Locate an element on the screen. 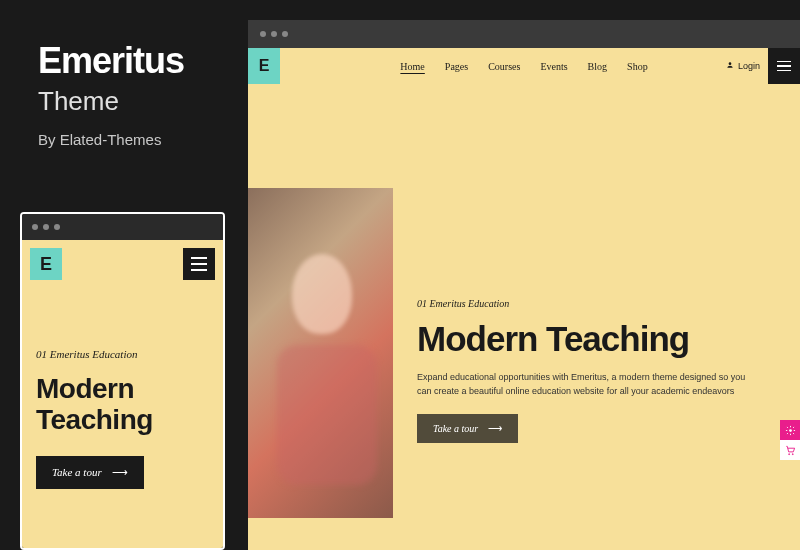  mobile-browser-chrome is located at coordinates (122, 227).